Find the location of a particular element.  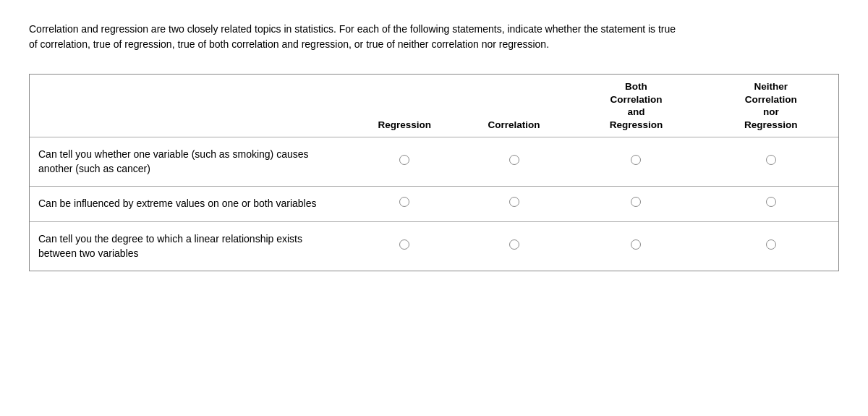

row-3-correlation-cell is located at coordinates (514, 246).